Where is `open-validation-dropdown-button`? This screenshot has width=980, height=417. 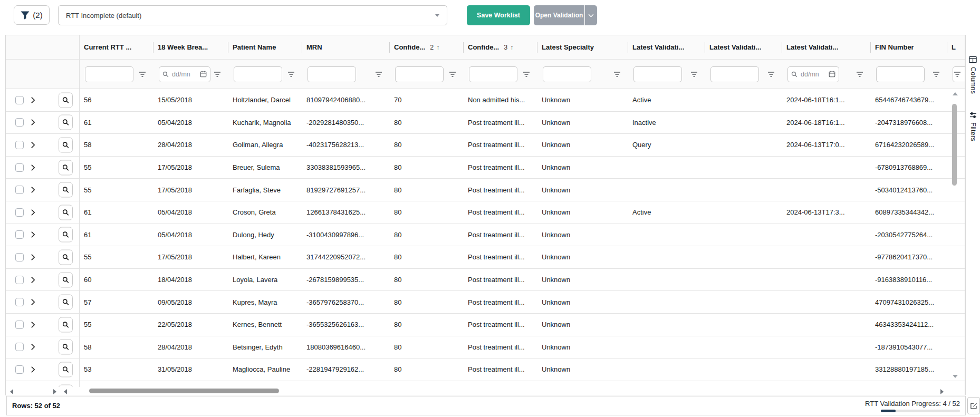 open-validation-dropdown-button is located at coordinates (591, 15).